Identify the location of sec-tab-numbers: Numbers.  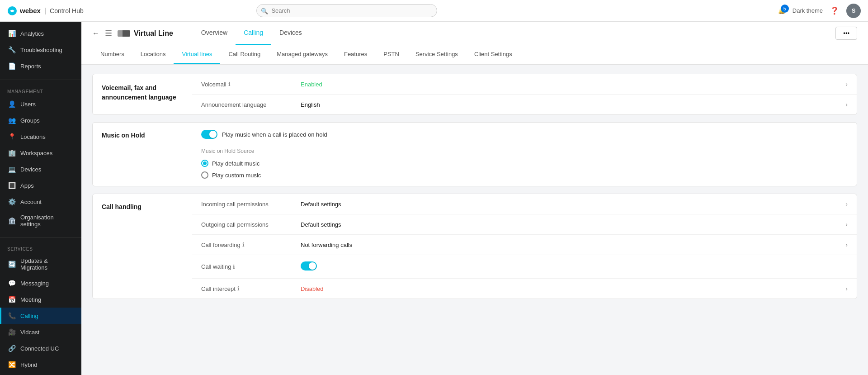
(112, 55).